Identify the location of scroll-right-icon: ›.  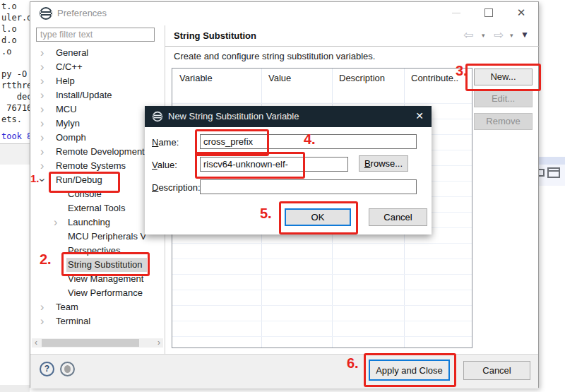
(159, 343).